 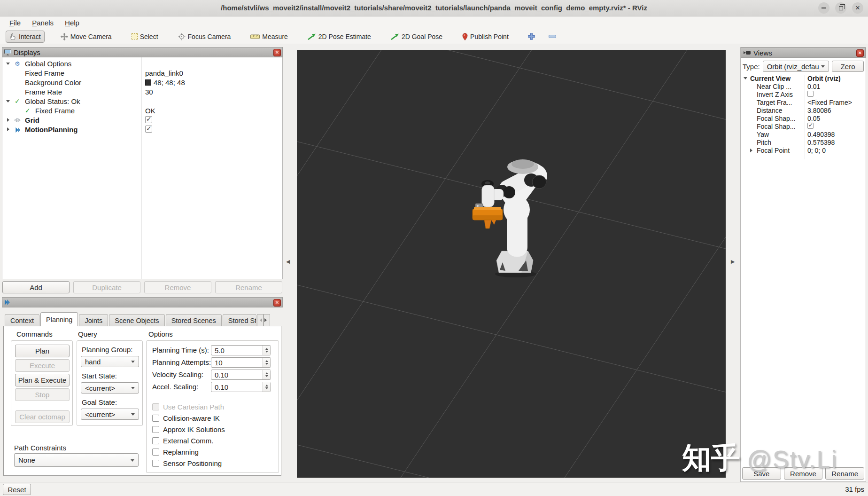 I want to click on views-panel-titlebar: Views ✕, so click(x=803, y=53).